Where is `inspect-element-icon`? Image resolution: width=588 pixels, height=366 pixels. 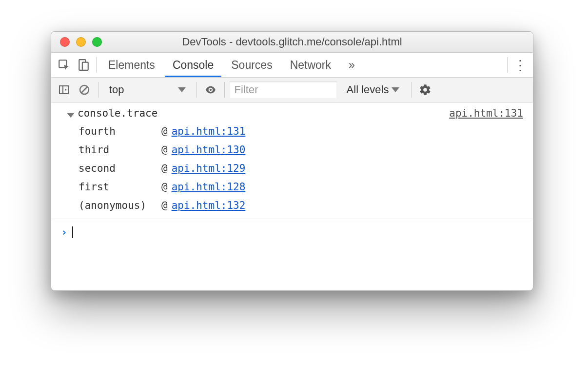
inspect-element-icon is located at coordinates (64, 65).